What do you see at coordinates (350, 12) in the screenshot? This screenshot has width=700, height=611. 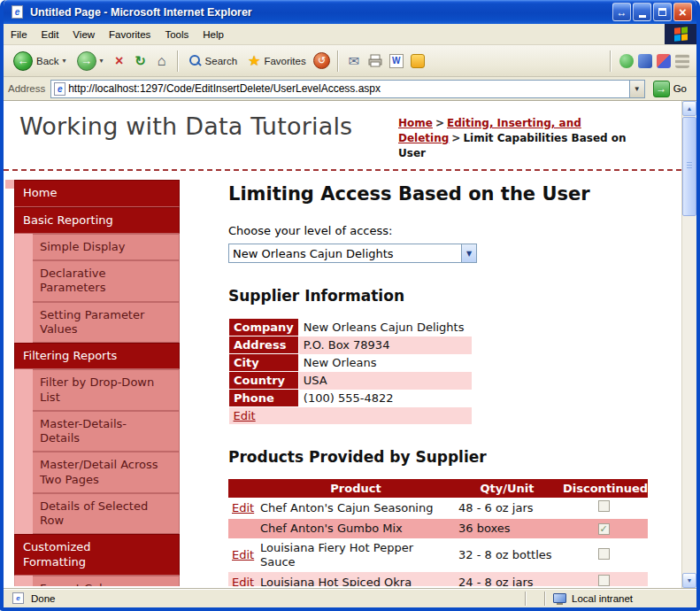 I see `titlebar: e Untitled Page - Microsoft Internet Exp…` at bounding box center [350, 12].